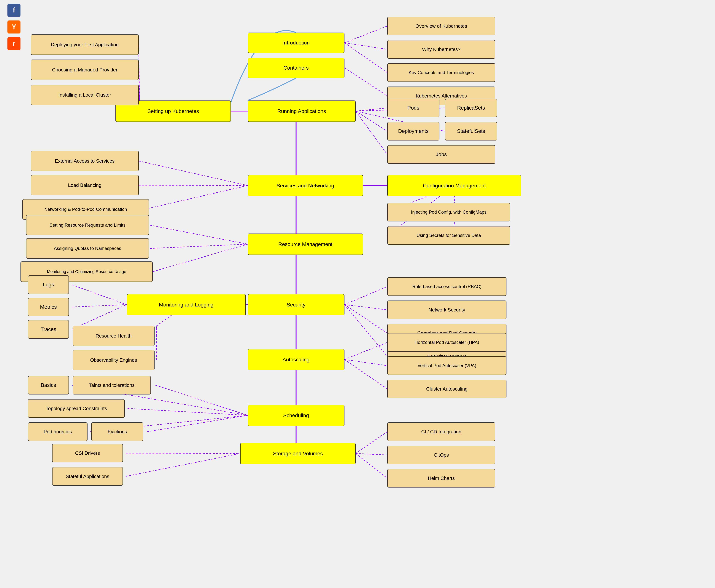  What do you see at coordinates (441, 26) in the screenshot?
I see `overview-k8s-node: Overview of Kubernetes` at bounding box center [441, 26].